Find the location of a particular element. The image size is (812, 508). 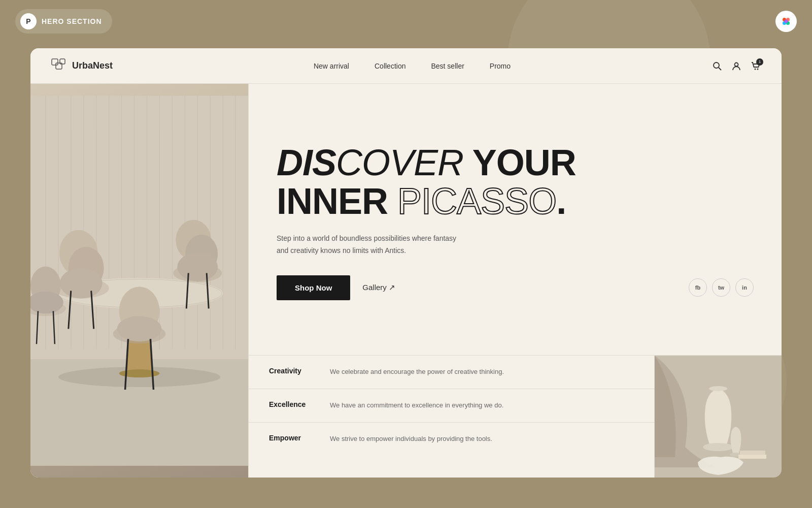

shop-now-button: Shop Now is located at coordinates (314, 288).